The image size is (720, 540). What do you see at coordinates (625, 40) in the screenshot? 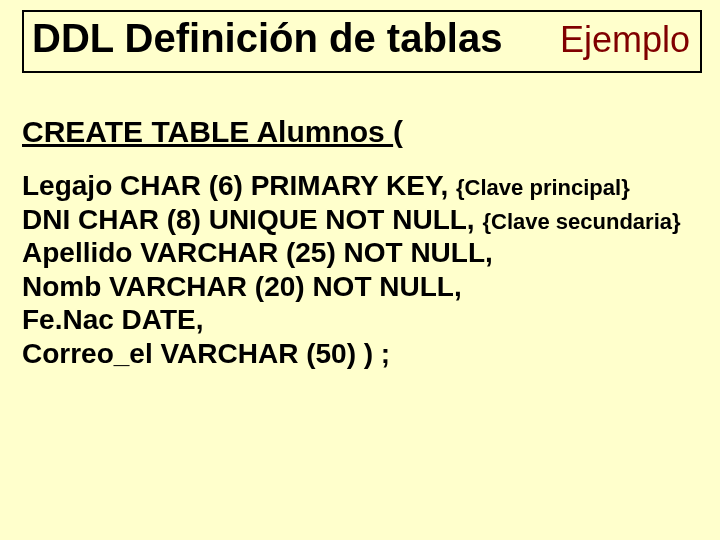
I see `slide-subtitle: Ejemplo` at bounding box center [625, 40].